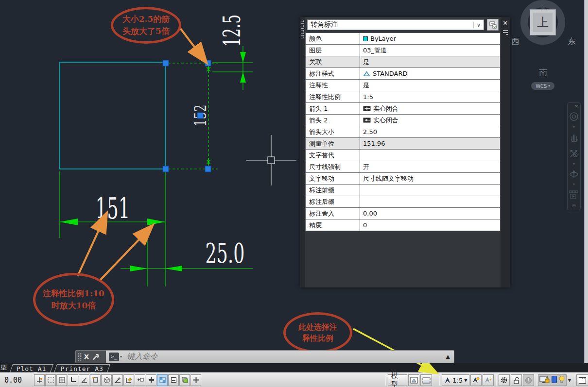 Image resolution: width=588 pixels, height=387 pixels. Describe the element at coordinates (458, 381) in the screenshot. I see `annotation-scale-value: 1:5` at that location.